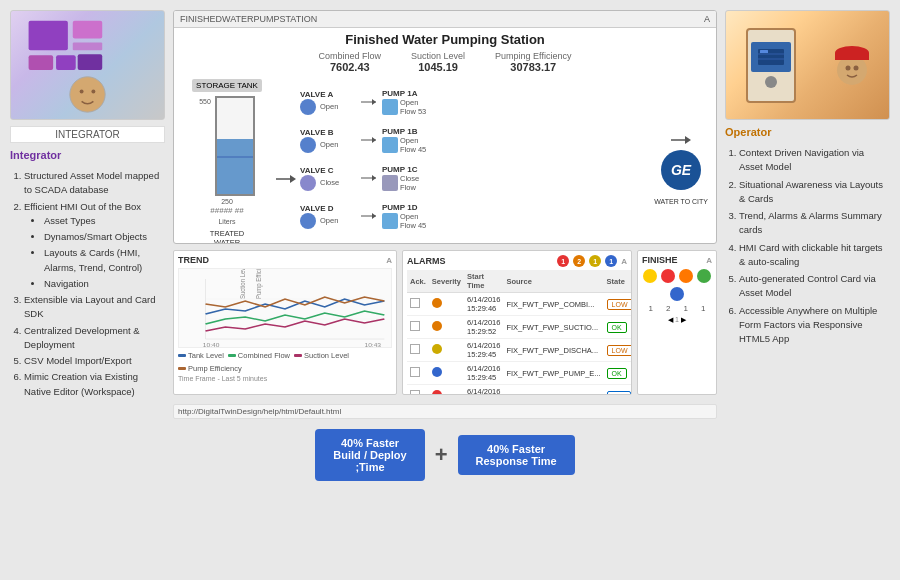  I want to click on op-item-3: Trend, Alarms & Alarms Summary cards, so click(814, 224).